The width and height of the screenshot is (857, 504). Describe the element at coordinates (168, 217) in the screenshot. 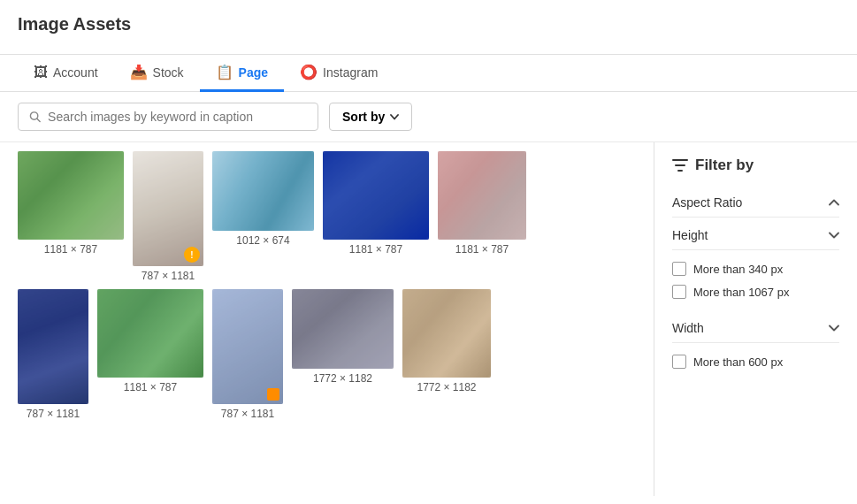

I see `list-item: ! 787 × 1181` at that location.